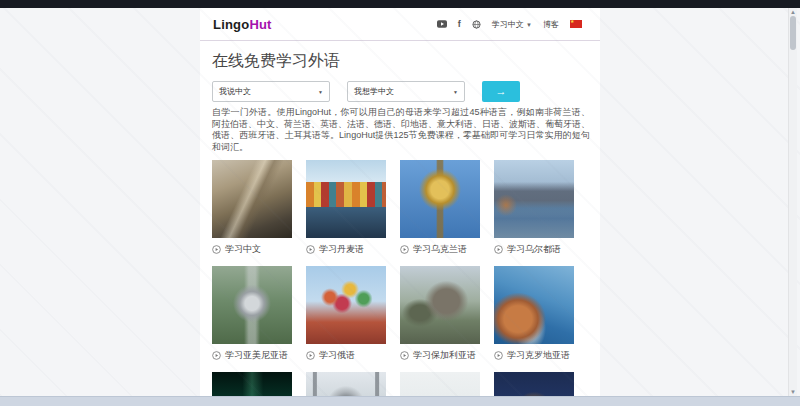 The width and height of the screenshot is (800, 406). I want to click on scrollbar-thumb, so click(793, 33).